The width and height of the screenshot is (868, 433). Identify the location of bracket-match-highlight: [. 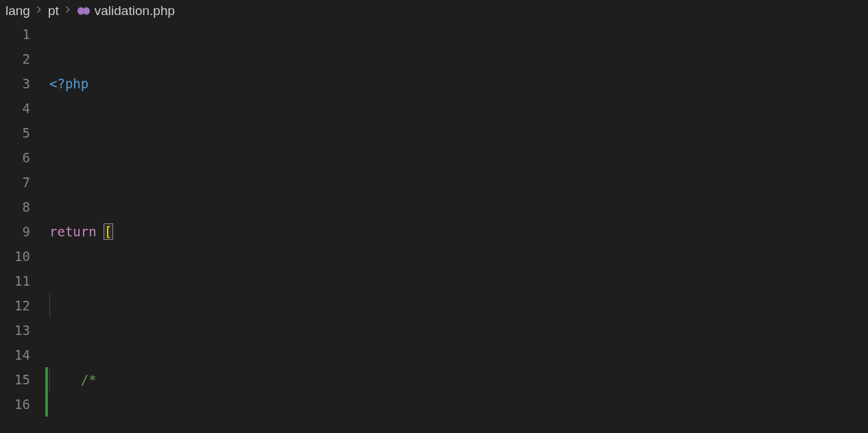
(108, 232).